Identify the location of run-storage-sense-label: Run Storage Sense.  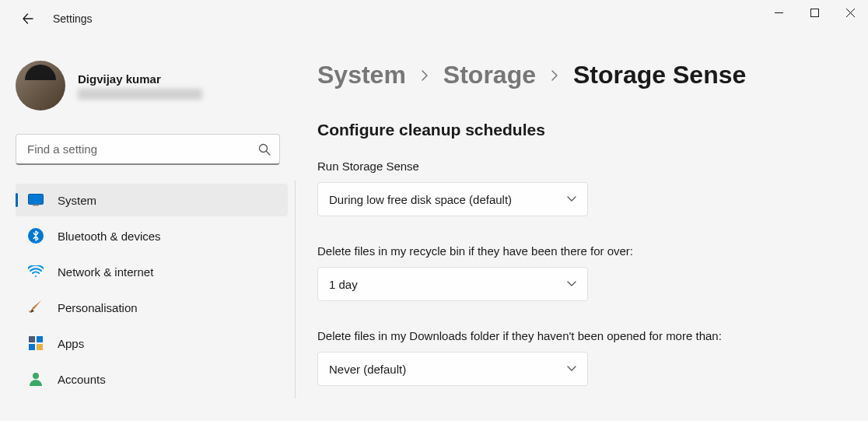
(527, 167).